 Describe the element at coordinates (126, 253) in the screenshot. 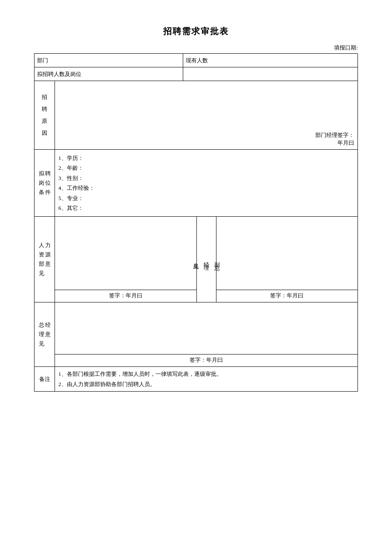

I see `hr-content-area` at that location.